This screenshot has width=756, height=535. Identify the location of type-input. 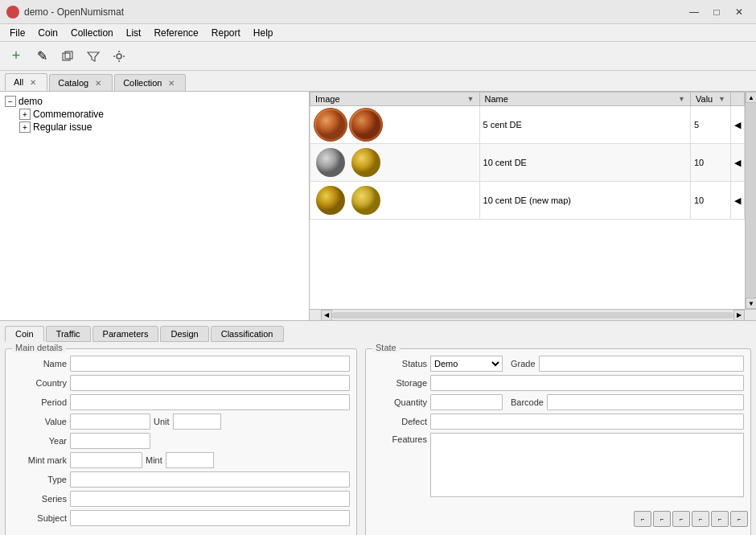
(210, 479).